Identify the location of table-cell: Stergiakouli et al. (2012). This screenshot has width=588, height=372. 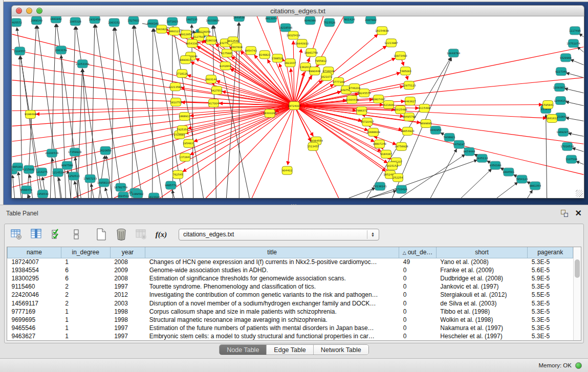
(482, 295).